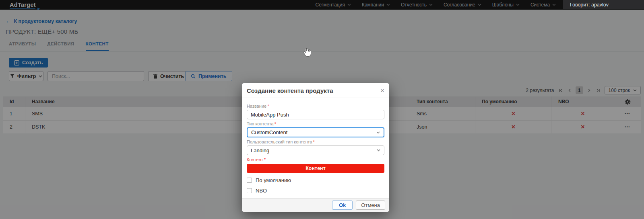 Image resolution: width=644 pixels, height=219 pixels. What do you see at coordinates (589, 5) in the screenshot?
I see `speaking-indicator-text: Говорит: apavlov` at bounding box center [589, 5].